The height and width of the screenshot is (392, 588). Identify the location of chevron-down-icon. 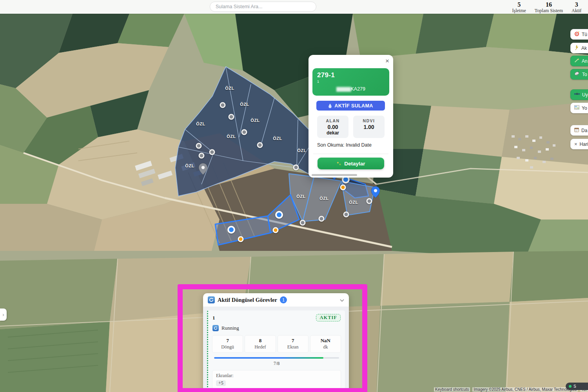
(342, 300).